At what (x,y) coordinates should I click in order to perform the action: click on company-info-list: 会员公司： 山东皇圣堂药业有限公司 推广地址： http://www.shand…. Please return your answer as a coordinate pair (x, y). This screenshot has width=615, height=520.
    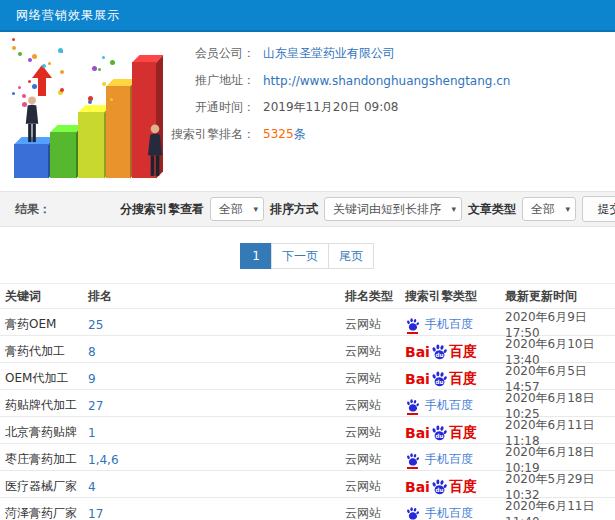
    Looking at the image, I should click on (335, 94).